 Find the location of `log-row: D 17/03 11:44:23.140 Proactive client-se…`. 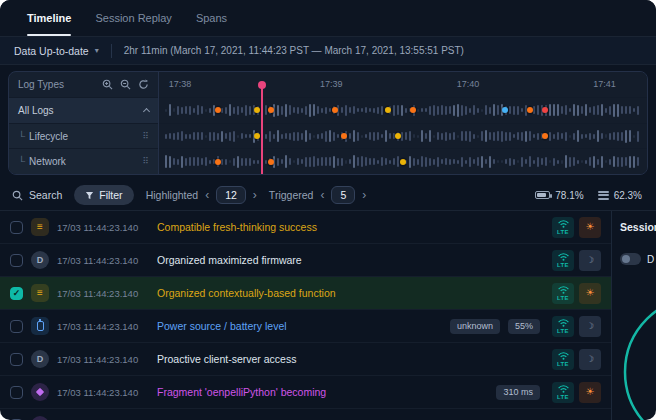

log-row: D 17/03 11:44:23.140 Proactive client-se… is located at coordinates (306, 360).